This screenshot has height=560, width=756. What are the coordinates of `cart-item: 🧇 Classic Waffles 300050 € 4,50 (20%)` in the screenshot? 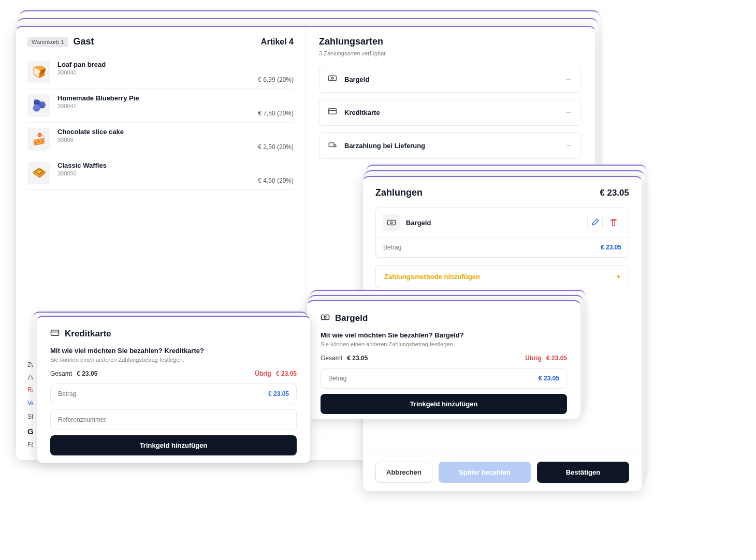 It's located at (161, 173).